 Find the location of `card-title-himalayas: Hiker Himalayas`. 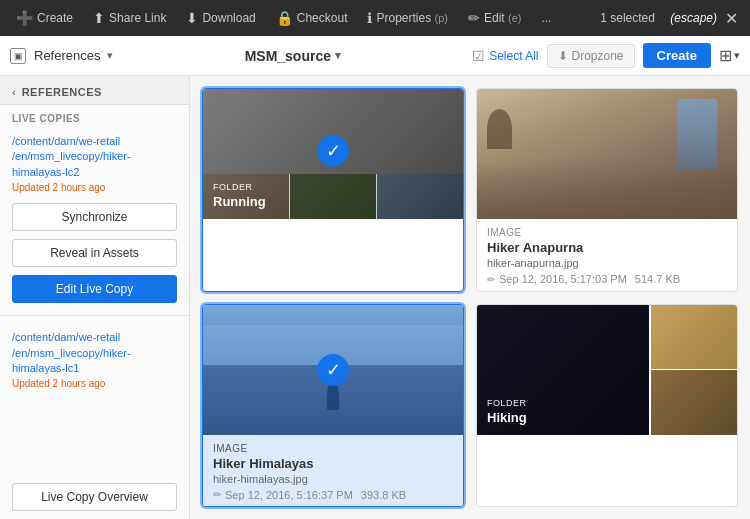

card-title-himalayas: Hiker Himalayas is located at coordinates (333, 464).